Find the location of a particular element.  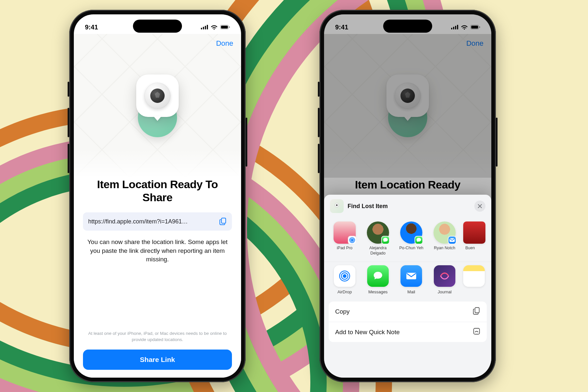

battery-icon is located at coordinates (225, 27).